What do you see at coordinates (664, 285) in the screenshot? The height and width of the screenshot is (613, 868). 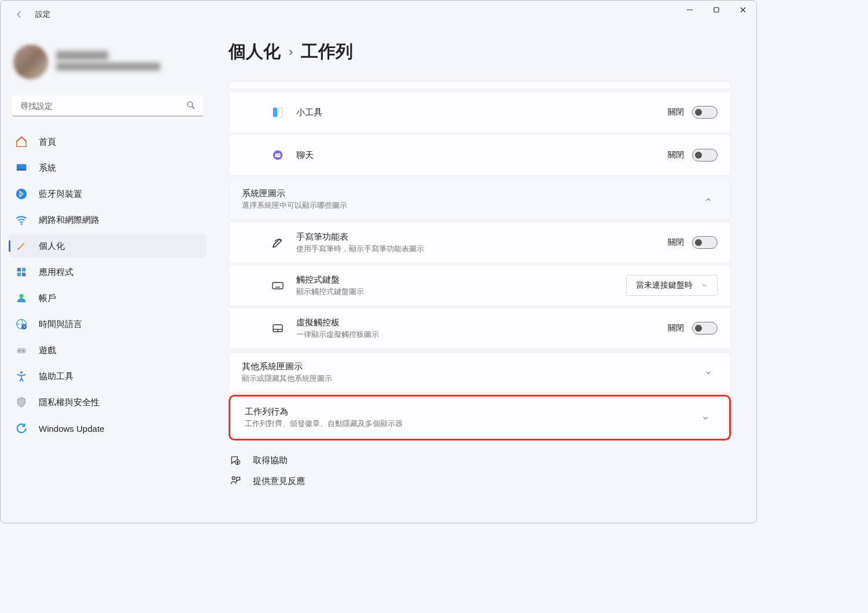 I see `dropdown-value: 當未連接鍵盤時` at bounding box center [664, 285].